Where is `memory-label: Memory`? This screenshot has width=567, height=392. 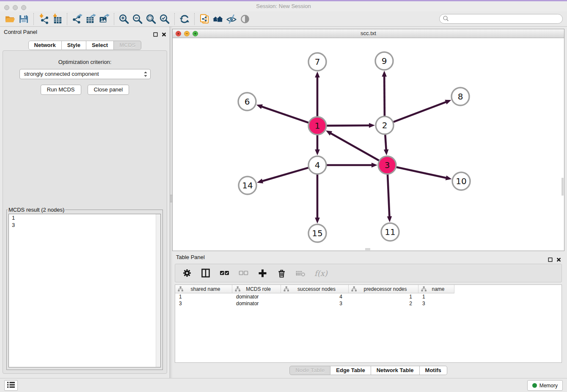 memory-label: Memory is located at coordinates (548, 386).